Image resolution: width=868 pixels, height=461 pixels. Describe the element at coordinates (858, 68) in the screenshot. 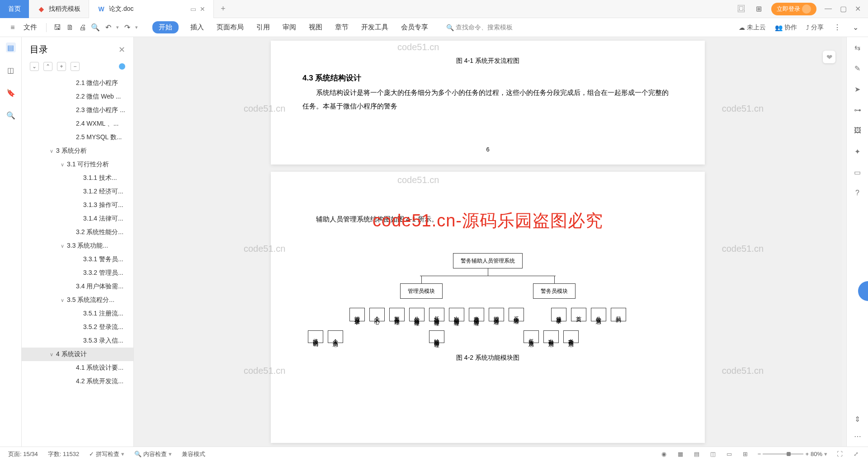

I see `pen-icon: ✎` at that location.